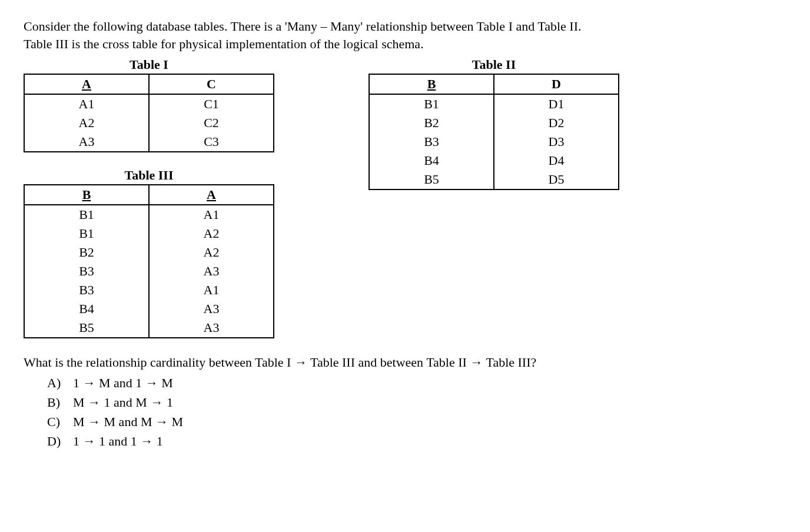 The width and height of the screenshot is (810, 532). What do you see at coordinates (56, 441) in the screenshot?
I see `option-d-letter: D)` at bounding box center [56, 441].